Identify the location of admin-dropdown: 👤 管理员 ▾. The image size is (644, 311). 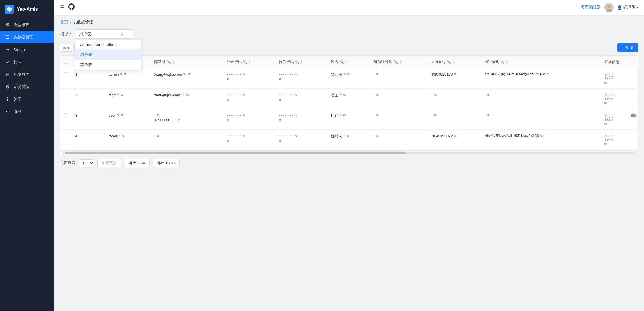
(628, 8).